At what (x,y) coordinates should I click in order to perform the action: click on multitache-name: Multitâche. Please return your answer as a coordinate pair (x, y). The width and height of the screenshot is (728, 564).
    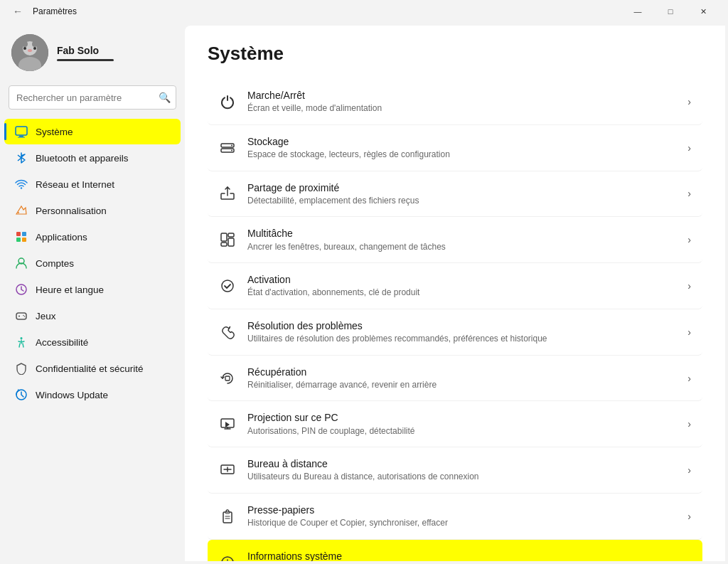
    Looking at the image, I should click on (462, 233).